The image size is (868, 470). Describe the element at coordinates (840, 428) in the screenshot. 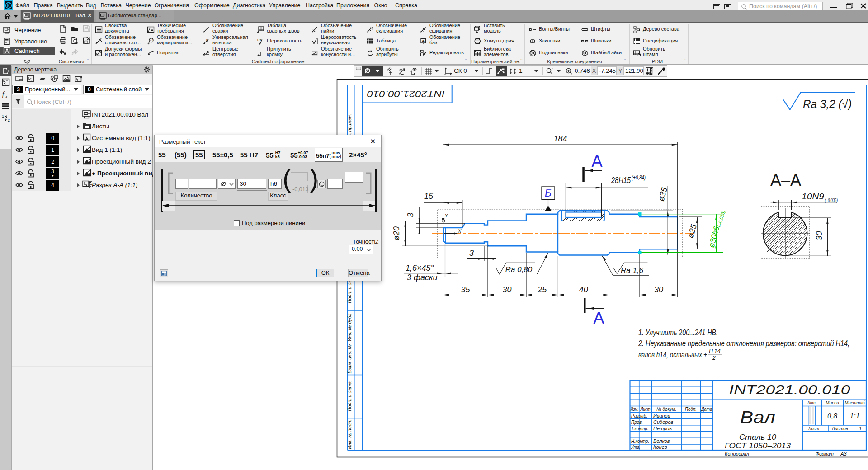

I see `svg-text: Листов` at that location.